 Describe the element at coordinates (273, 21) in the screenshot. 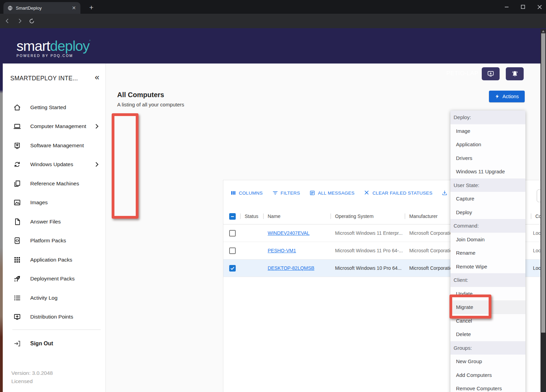

I see `browser-toolbar` at that location.